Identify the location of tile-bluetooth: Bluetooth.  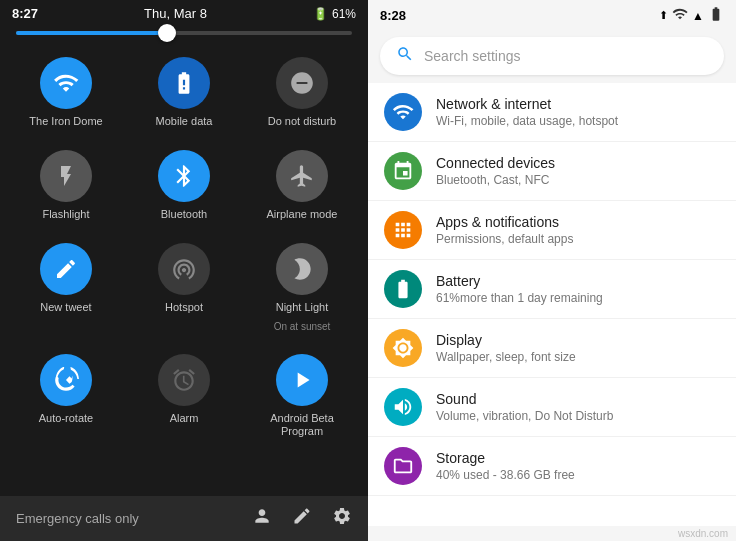
(184, 184).